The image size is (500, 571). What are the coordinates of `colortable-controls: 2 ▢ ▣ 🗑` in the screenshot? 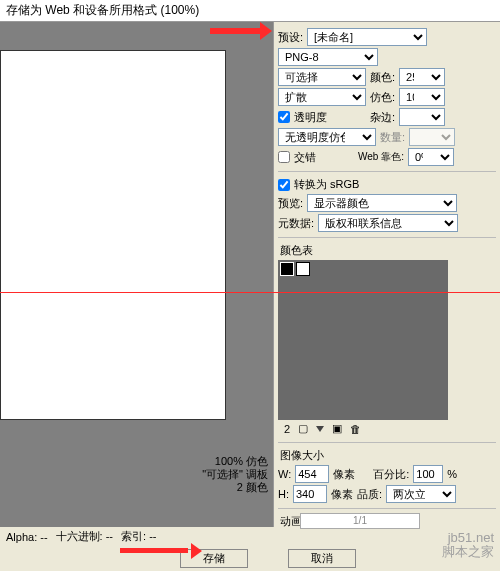 It's located at (387, 428).